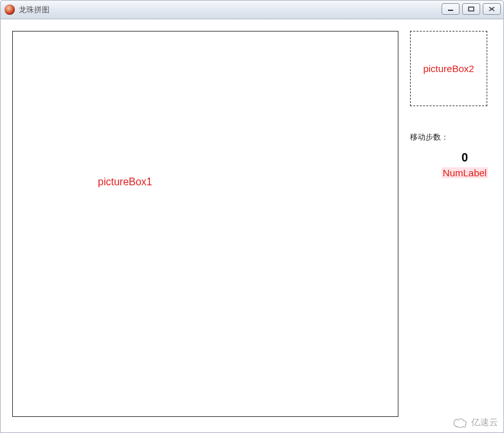  Describe the element at coordinates (448, 68) in the screenshot. I see `picturebox-preview-label: pictureBox2` at that location.